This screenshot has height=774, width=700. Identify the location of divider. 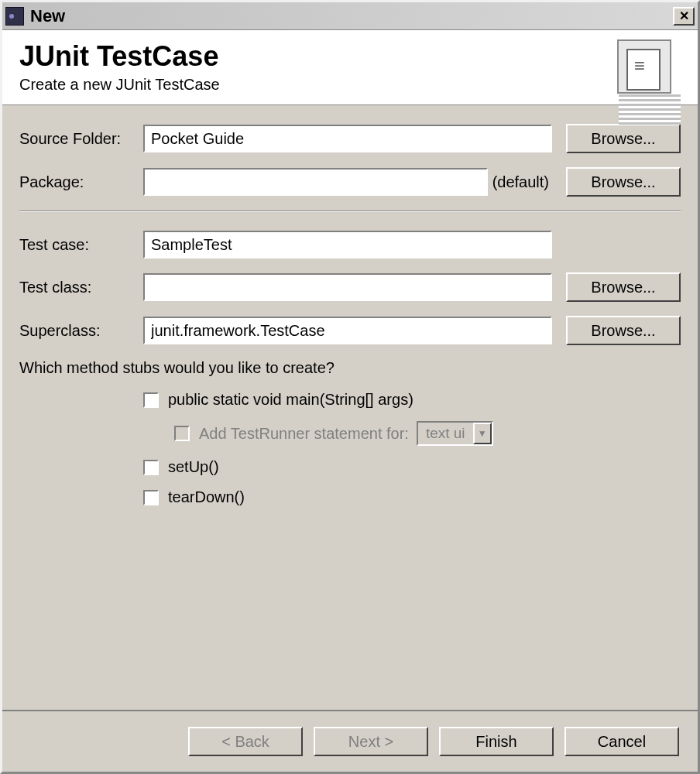
(350, 211).